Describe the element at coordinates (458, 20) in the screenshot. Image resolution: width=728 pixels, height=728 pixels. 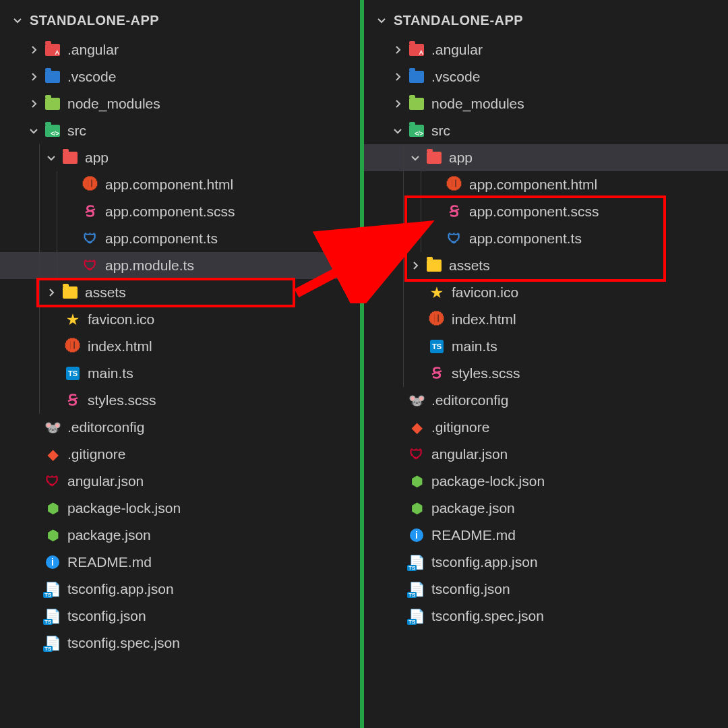
I see `root-folder-name: STANDALONE-APP` at that location.